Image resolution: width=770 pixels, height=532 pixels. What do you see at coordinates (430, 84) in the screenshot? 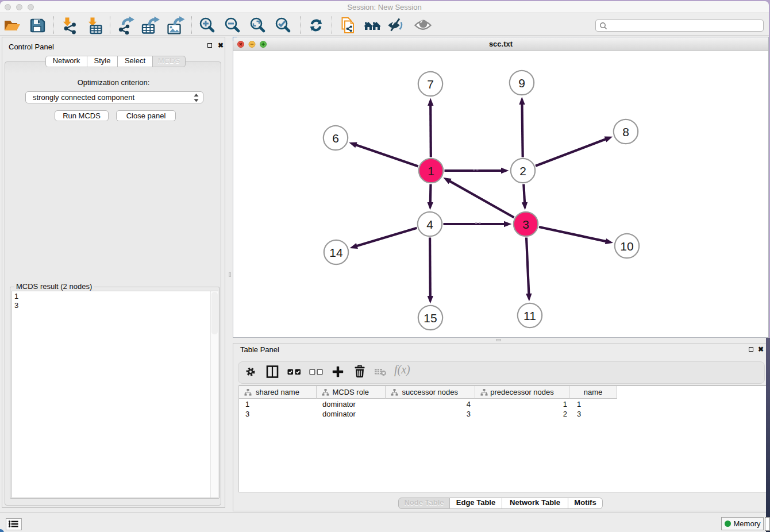
I see `svg-text: 7` at bounding box center [430, 84].